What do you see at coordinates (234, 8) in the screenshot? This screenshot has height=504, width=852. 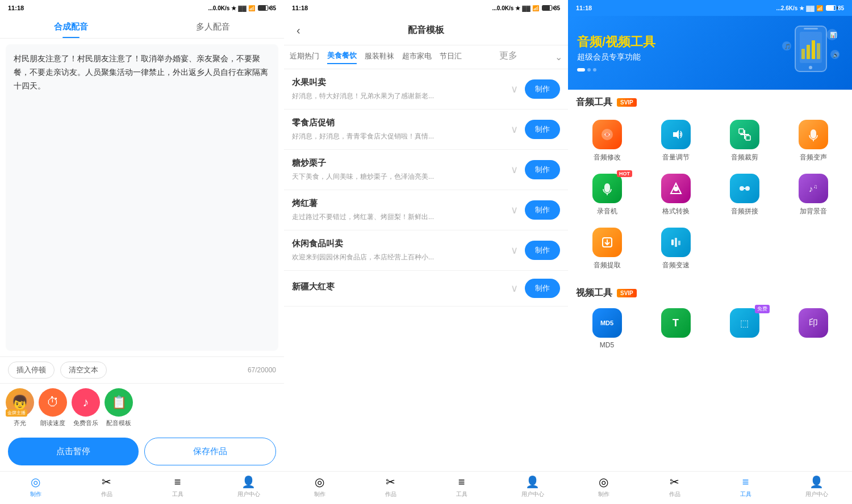 I see `bluetooth-icon: ★` at bounding box center [234, 8].